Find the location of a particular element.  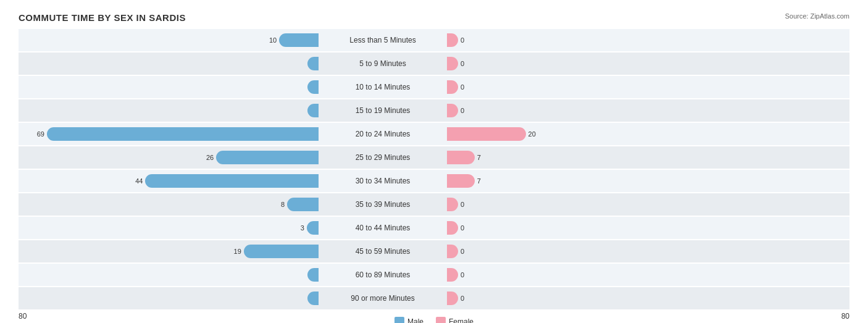

row-label: 45 to 59 Minutes is located at coordinates (383, 251).